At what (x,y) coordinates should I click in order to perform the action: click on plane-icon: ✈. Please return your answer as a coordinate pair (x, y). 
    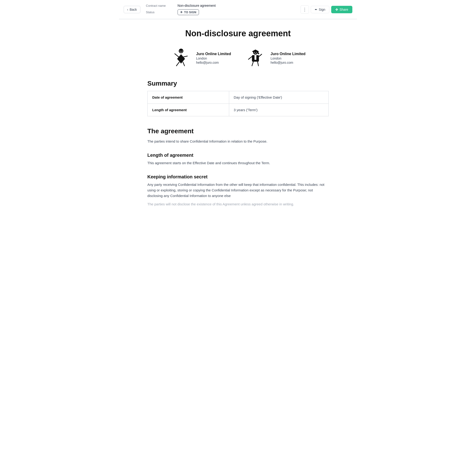
    Looking at the image, I should click on (181, 12).